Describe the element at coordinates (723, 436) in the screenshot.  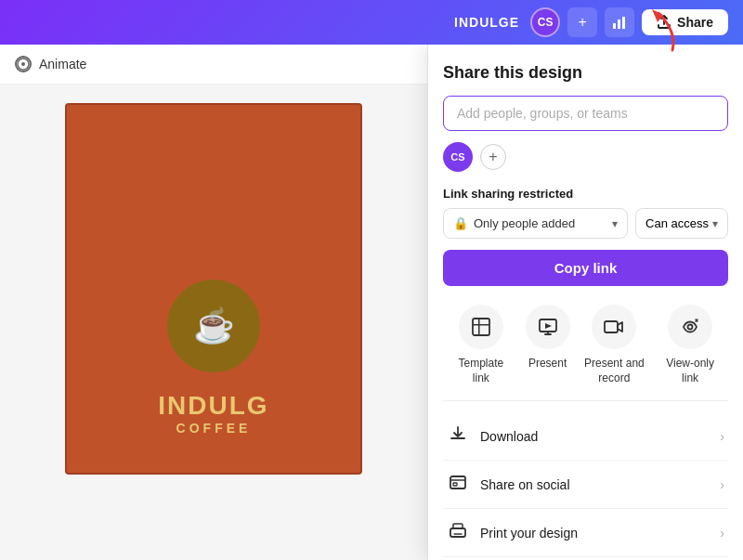
I see `download-chevron: ›` at that location.